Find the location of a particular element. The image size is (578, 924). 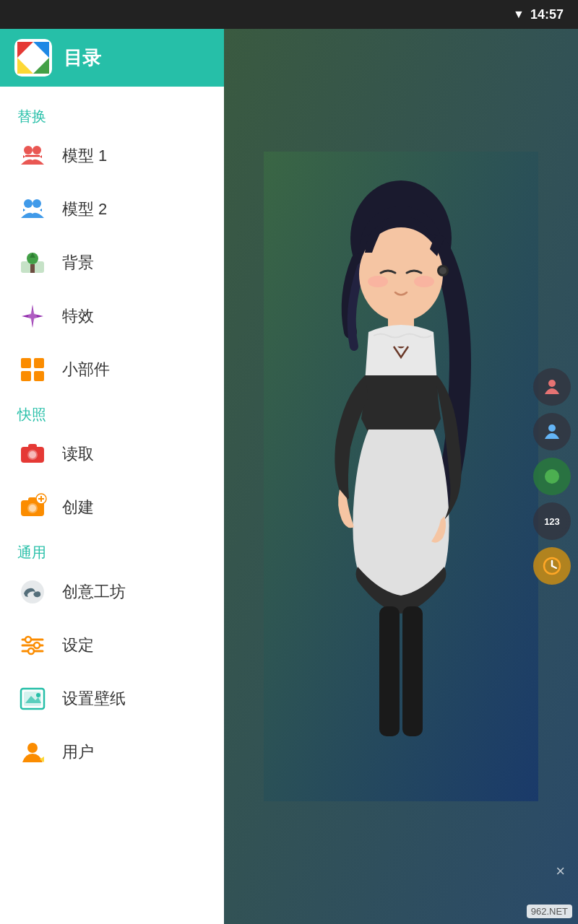

side-btn-number: 123 is located at coordinates (552, 521).